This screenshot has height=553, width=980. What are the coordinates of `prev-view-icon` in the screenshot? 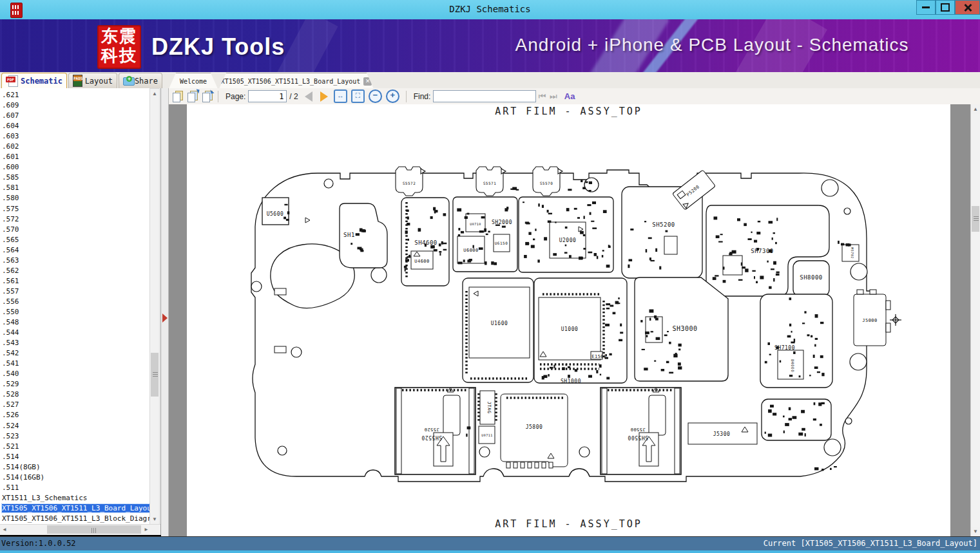 It's located at (193, 97).